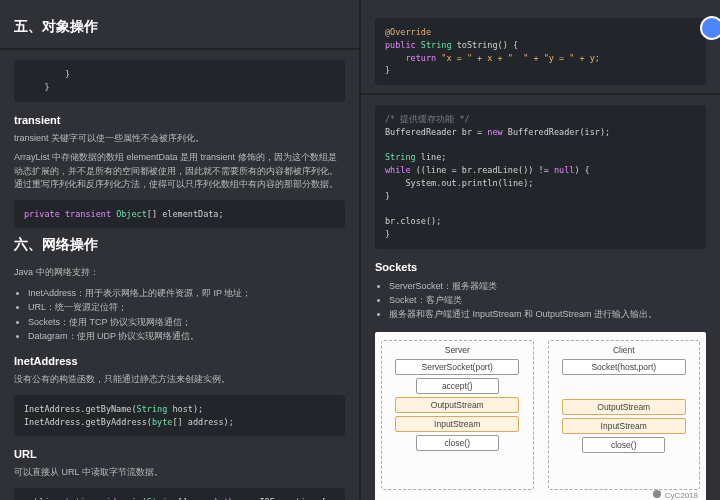 This screenshot has width=720, height=500. What do you see at coordinates (180, 494) in the screenshot?
I see `code-url: public static void main(String[] args) t…` at bounding box center [180, 494].